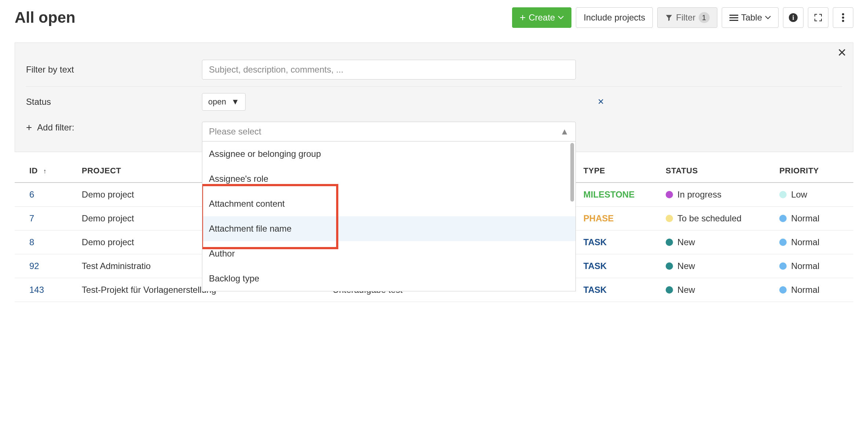  Describe the element at coordinates (32, 194) in the screenshot. I see `id-link: 6` at that location.